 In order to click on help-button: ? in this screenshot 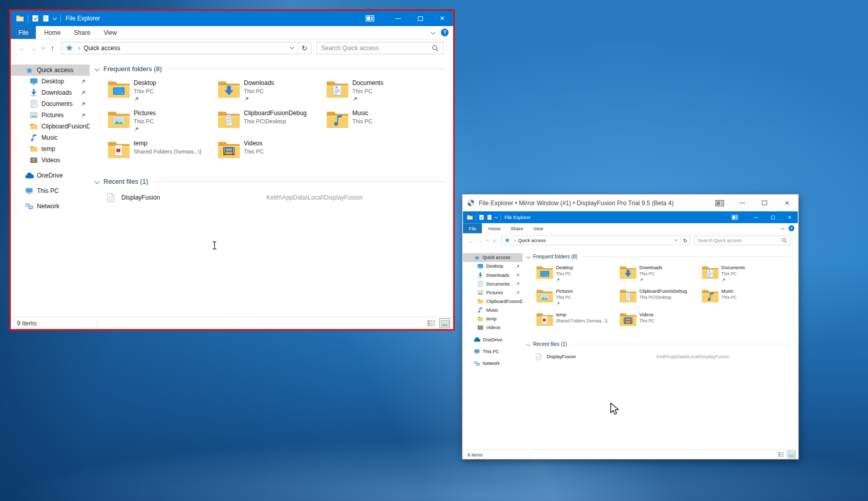, I will do `click(792, 228)`.